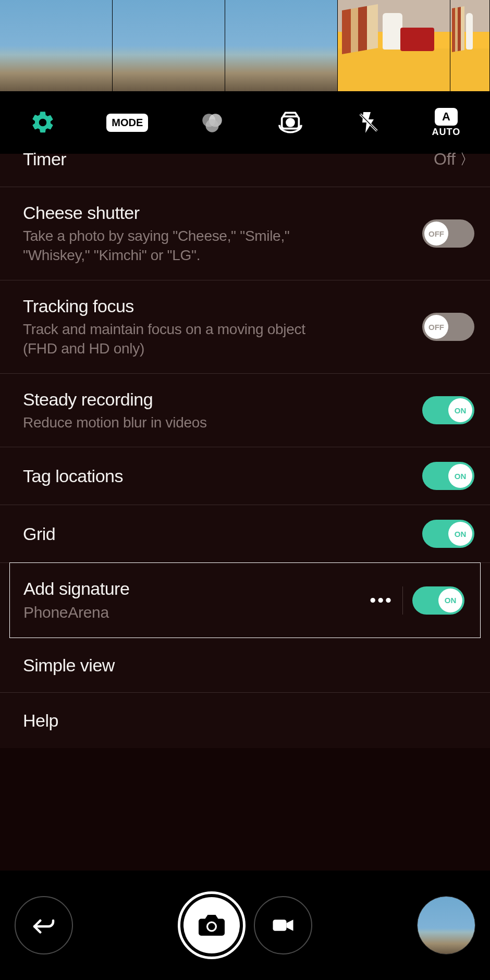 The image size is (490, 980). What do you see at coordinates (223, 307) in the screenshot?
I see `setting-title: Tracking focus` at bounding box center [223, 307].